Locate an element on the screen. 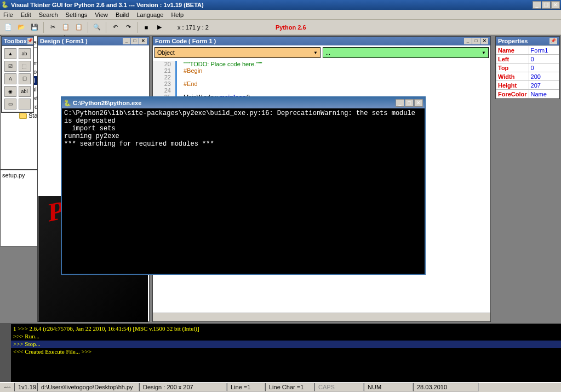 The image size is (561, 392). save-button: 💾 is located at coordinates (35, 27).